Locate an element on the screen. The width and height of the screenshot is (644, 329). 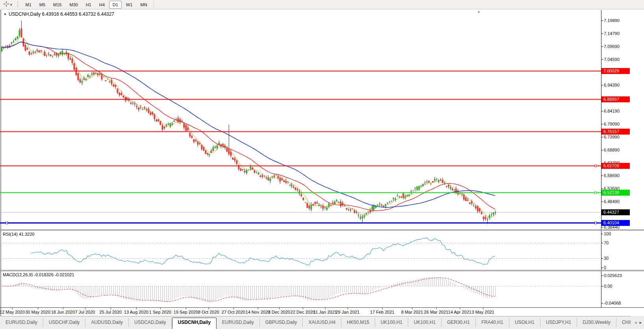
tab-fra40-h1: FRA40,H1 is located at coordinates (493, 323).